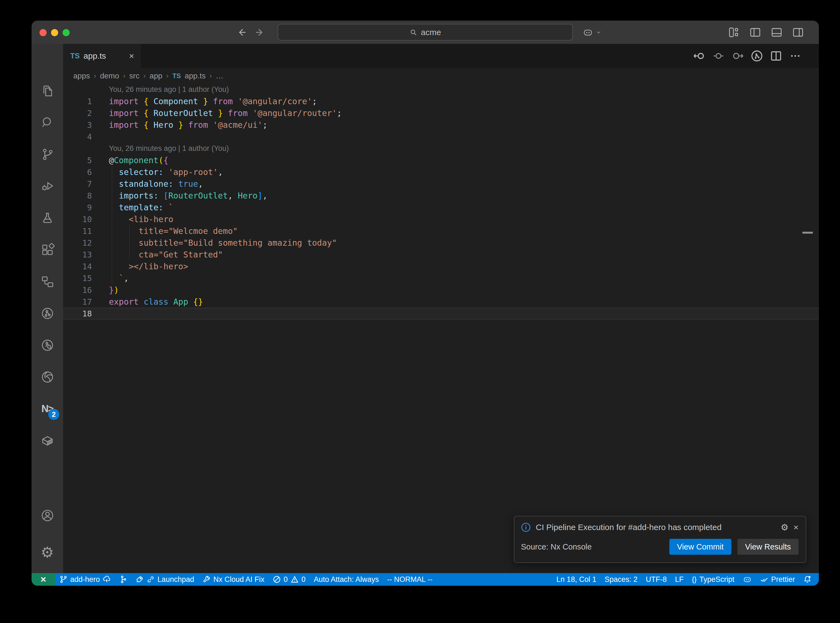 This screenshot has height=623, width=840. Describe the element at coordinates (81, 76) in the screenshot. I see `breadcrumb-apps: apps` at that location.